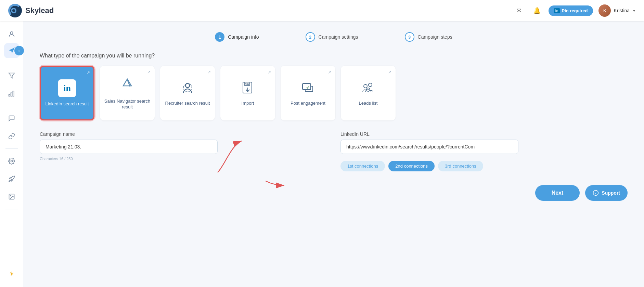  I want to click on conn-tag-2nd: 2nd connections, so click(411, 166).